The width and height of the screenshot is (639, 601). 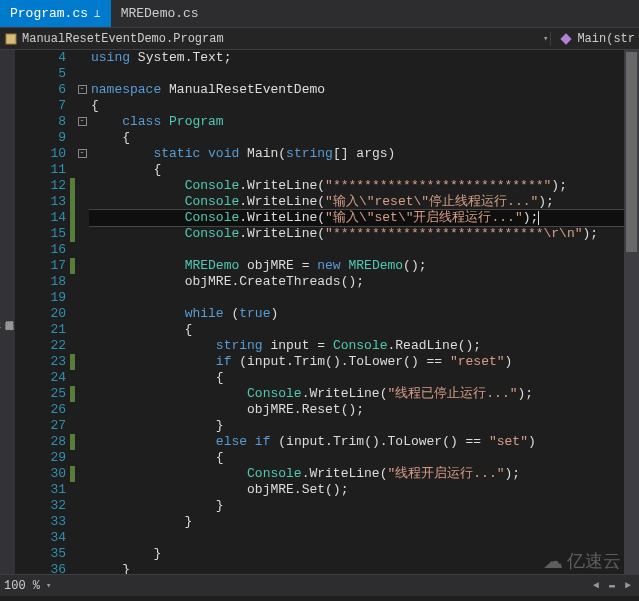 I want to click on code-line: Console.WriteLine("输入\"reset\"停止线程运行..."…, so click(x=364, y=202).